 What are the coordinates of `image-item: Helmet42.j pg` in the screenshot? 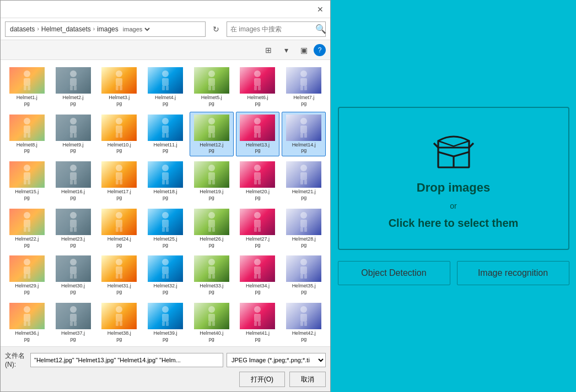 It's located at (304, 323).